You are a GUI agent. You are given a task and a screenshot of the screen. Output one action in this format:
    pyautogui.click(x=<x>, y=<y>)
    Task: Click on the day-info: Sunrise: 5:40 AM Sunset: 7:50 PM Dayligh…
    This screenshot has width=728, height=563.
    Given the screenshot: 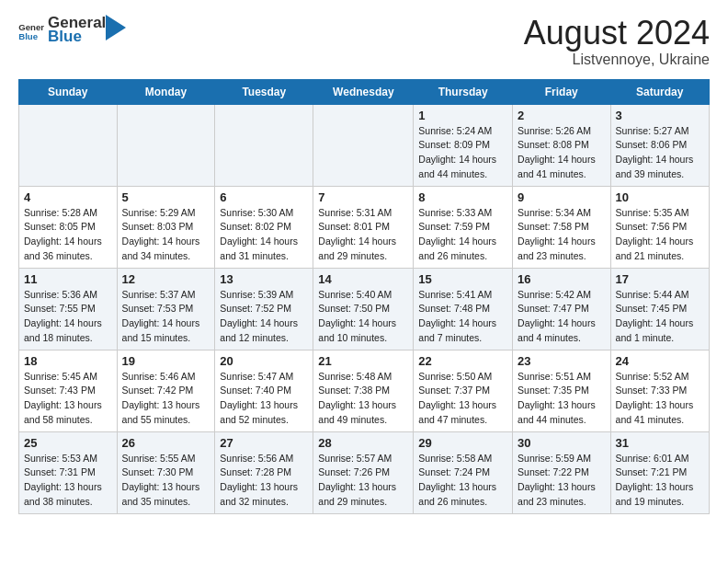 What is the action you would take?
    pyautogui.click(x=363, y=316)
    